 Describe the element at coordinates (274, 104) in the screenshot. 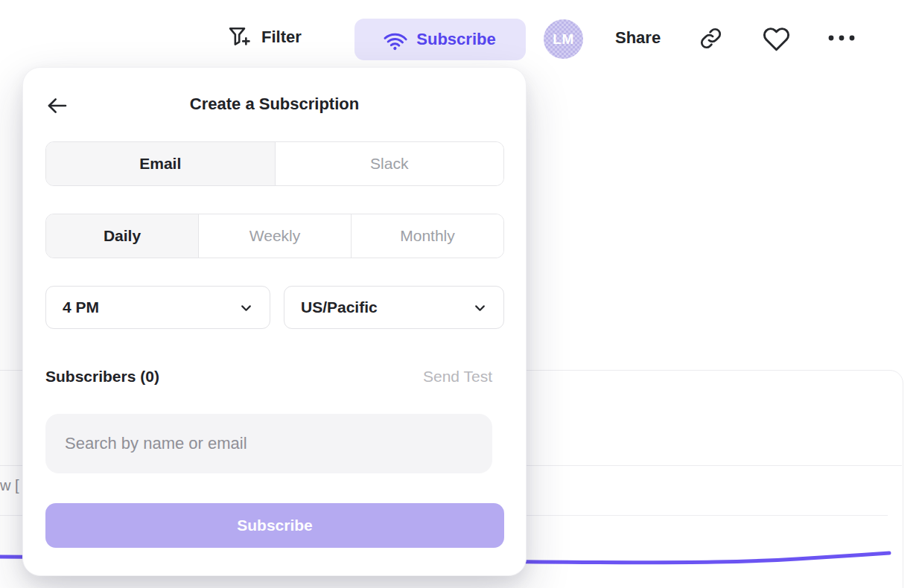

I see `modal-title: Create a Subscription` at that location.